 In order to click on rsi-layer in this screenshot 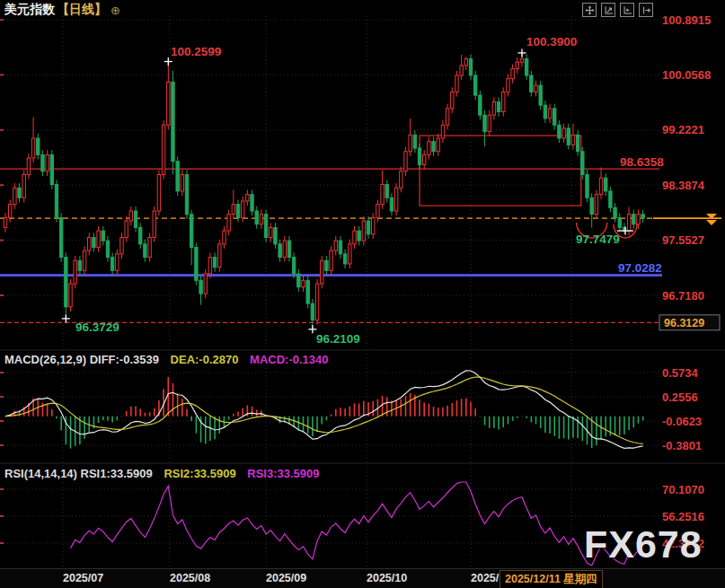, I will do `click(358, 524)`.